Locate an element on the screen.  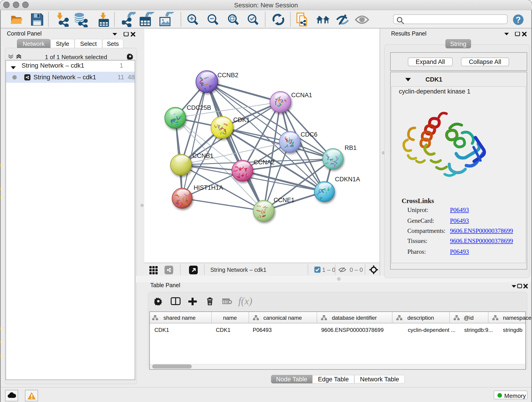
svg-text: CDK1 is located at coordinates (241, 120).